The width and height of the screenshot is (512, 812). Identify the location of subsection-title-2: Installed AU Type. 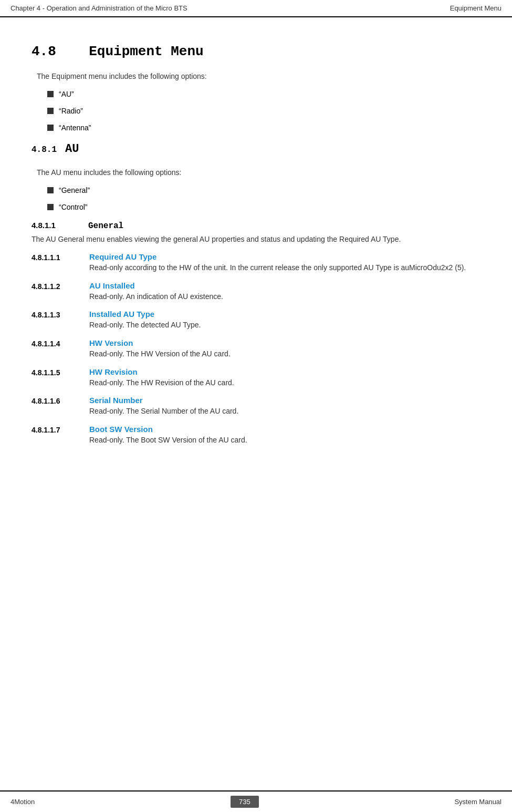
(285, 314).